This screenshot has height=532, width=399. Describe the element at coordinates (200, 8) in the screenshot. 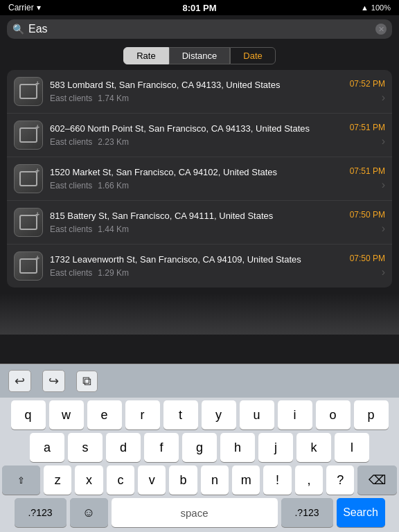

I see `status-time: 8:01 PM` at that location.